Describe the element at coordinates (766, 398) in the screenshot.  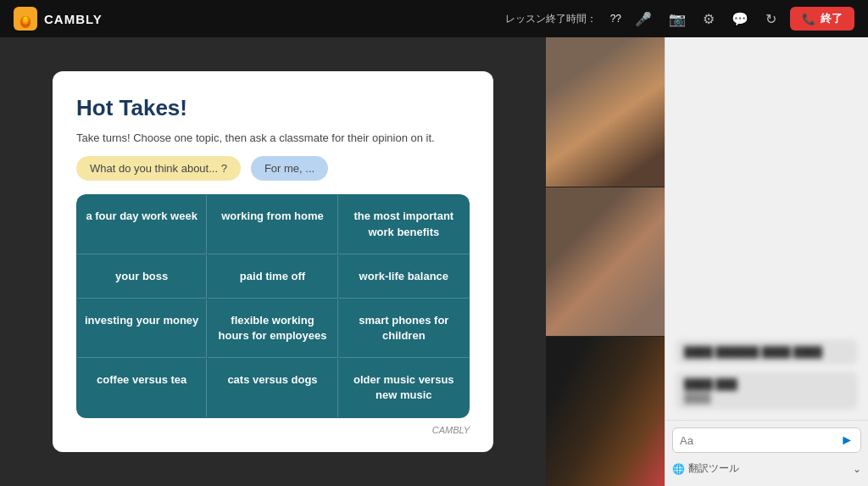
I see `chat-message-sub-2: ████` at that location.